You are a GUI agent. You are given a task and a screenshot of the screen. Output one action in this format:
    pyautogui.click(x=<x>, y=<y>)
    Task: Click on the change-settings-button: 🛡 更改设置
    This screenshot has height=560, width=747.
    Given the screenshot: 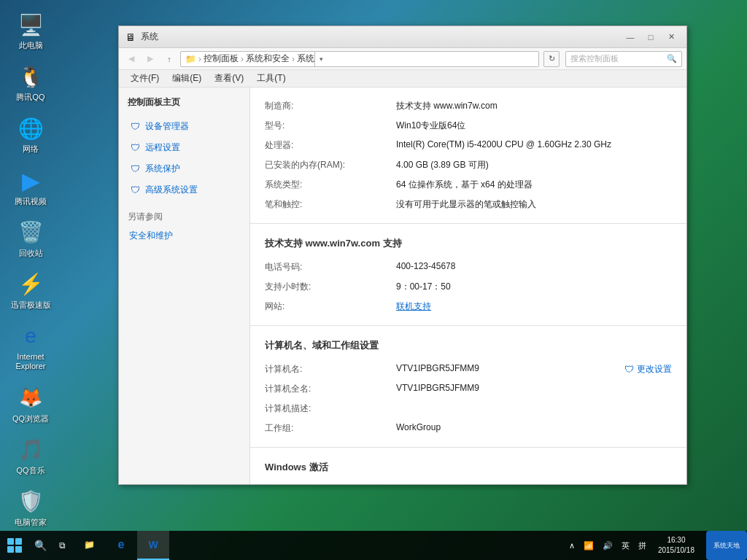 What is the action you would take?
    pyautogui.click(x=648, y=369)
    